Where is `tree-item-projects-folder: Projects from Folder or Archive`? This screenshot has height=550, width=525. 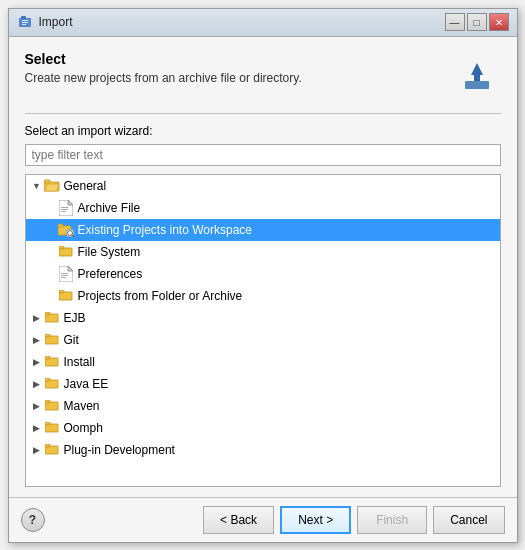
tree-item-projects-folder: Projects from Folder or Archive is located at coordinates (263, 296).